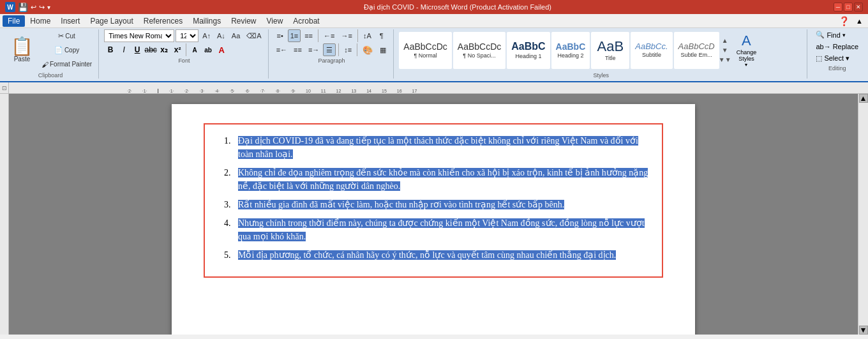  What do you see at coordinates (45, 64) in the screenshot?
I see `format-painter-icon: 🖌` at bounding box center [45, 64].